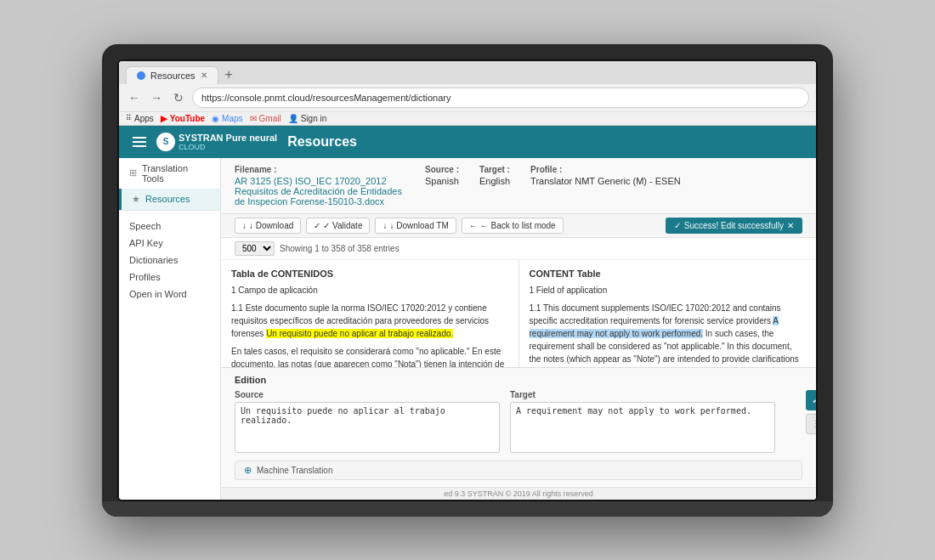  What do you see at coordinates (790, 226) in the screenshot?
I see `success-close-icon: ✕` at bounding box center [790, 226].